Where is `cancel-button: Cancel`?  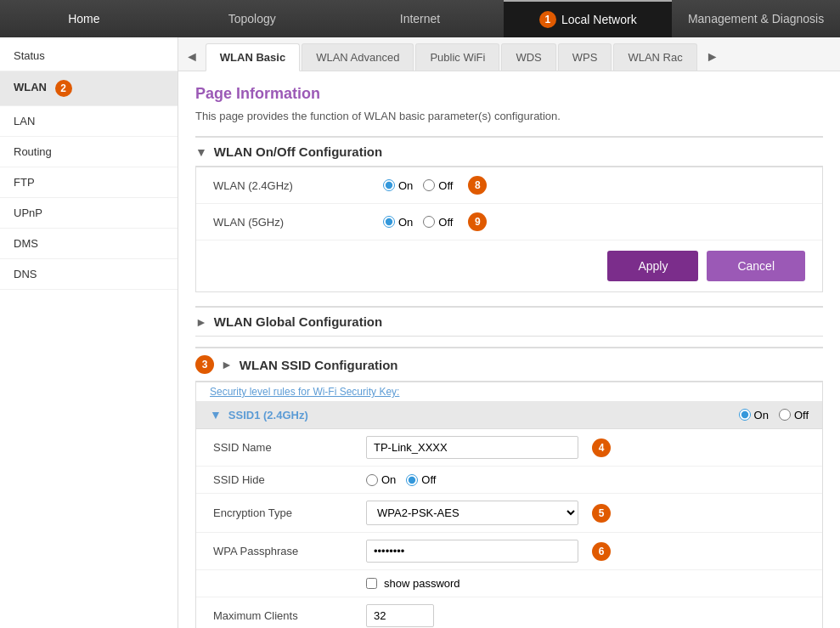 cancel-button: Cancel is located at coordinates (756, 266).